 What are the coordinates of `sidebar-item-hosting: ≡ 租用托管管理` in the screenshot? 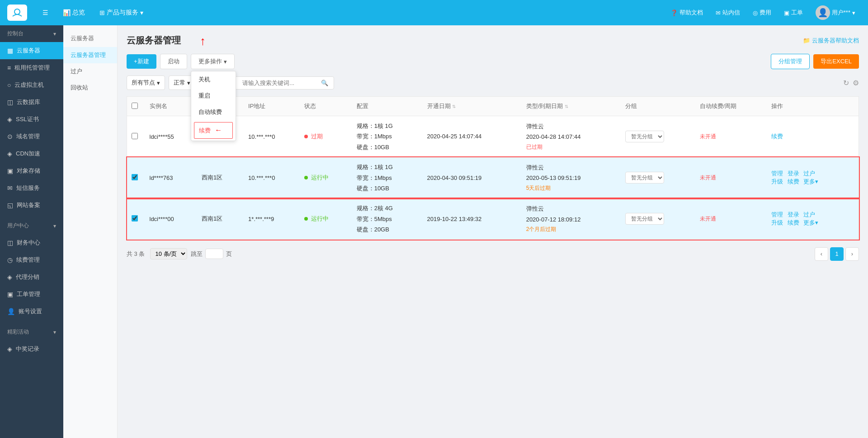 It's located at (32, 68).